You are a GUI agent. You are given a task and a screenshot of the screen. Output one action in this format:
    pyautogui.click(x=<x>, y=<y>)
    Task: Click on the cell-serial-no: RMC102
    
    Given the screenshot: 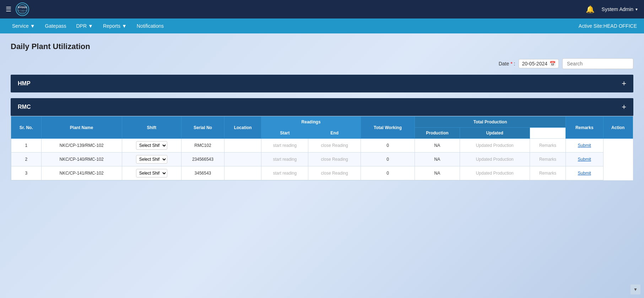 What is the action you would take?
    pyautogui.click(x=202, y=146)
    